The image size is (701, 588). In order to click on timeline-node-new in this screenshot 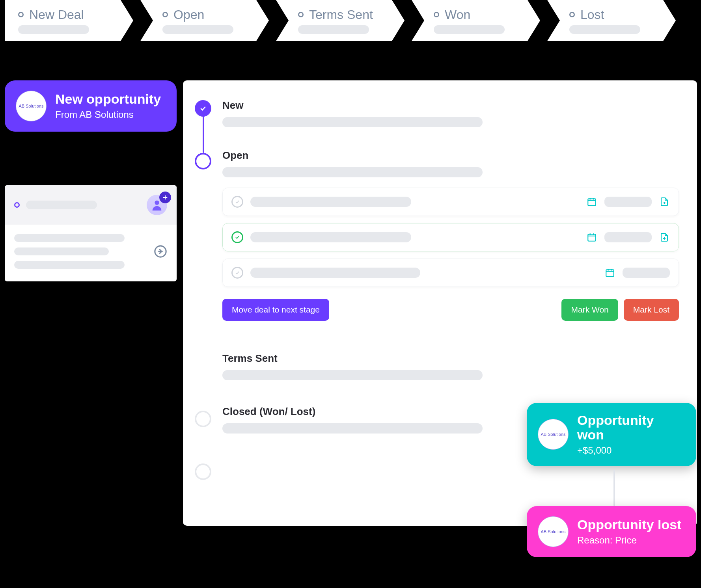, I will do `click(203, 108)`.